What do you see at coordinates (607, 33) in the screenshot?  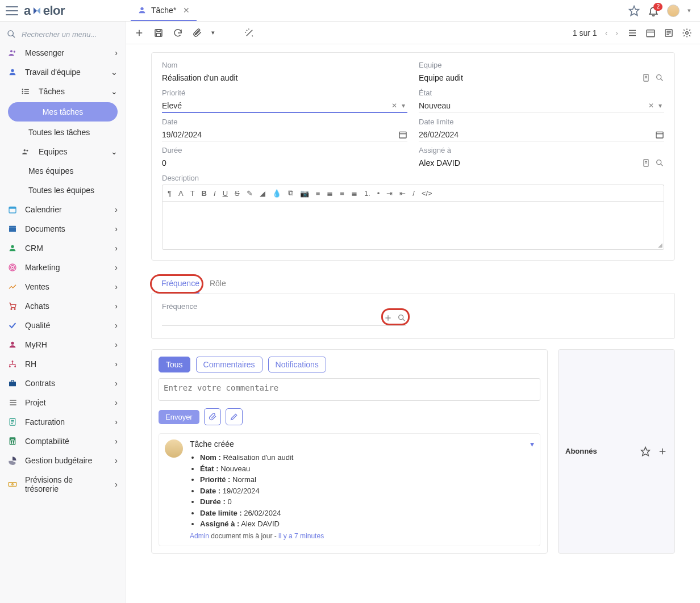 I see `pager-prev: ‹` at bounding box center [607, 33].